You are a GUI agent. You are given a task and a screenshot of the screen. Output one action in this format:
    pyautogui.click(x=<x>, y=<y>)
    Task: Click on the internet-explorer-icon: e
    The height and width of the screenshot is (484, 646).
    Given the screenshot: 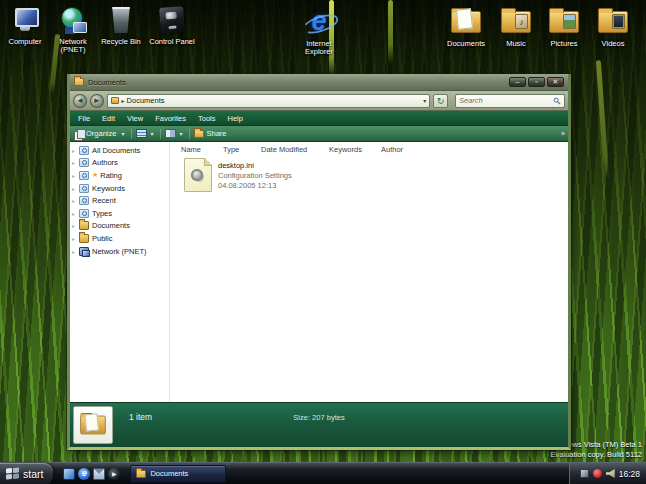 What is the action you would take?
    pyautogui.click(x=84, y=474)
    